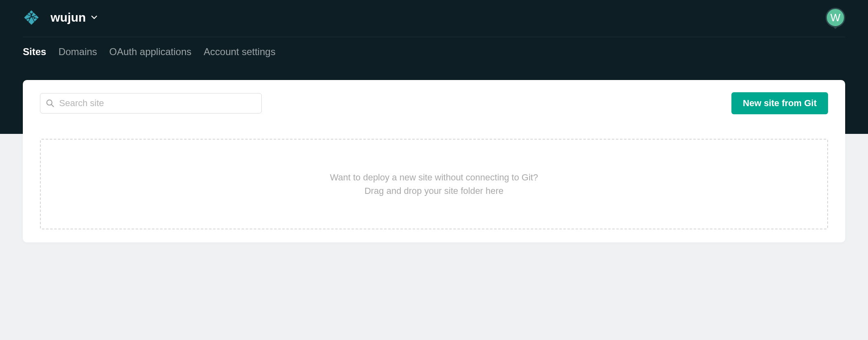  I want to click on avatar-initial: W, so click(836, 18).